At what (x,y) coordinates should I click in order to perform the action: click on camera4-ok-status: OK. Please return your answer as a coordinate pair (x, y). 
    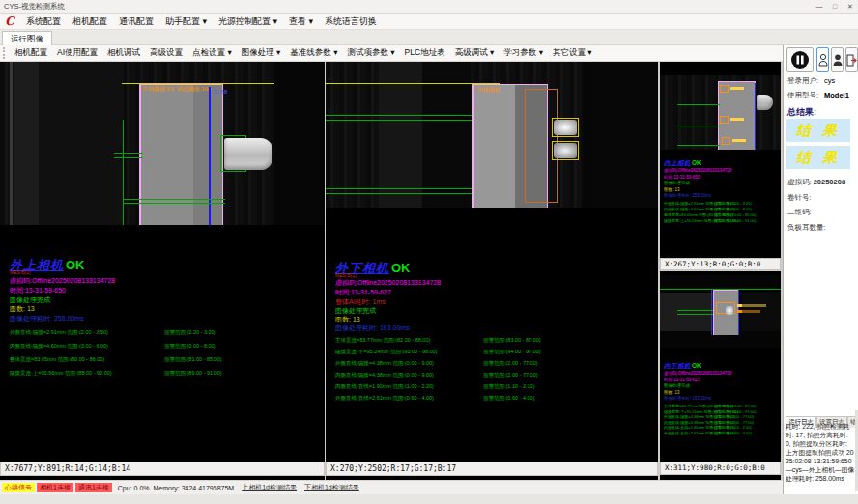
    Looking at the image, I should click on (697, 366).